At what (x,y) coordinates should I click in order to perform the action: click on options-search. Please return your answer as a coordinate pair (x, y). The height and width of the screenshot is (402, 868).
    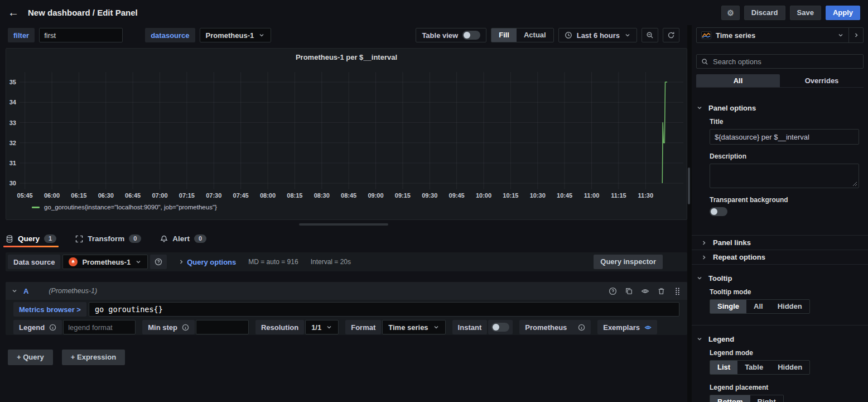
    Looking at the image, I should click on (780, 61).